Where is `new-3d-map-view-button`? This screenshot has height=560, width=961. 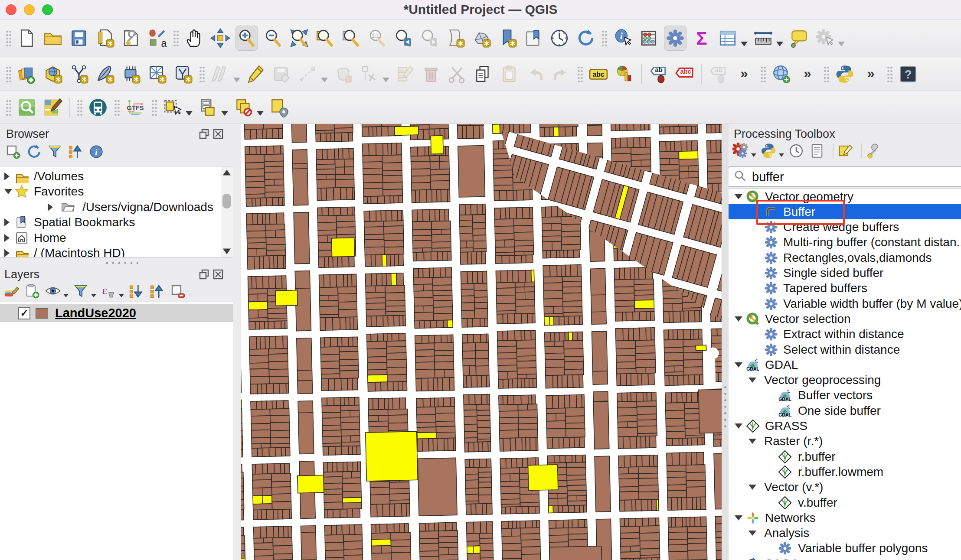
new-3d-map-view-button is located at coordinates (481, 38).